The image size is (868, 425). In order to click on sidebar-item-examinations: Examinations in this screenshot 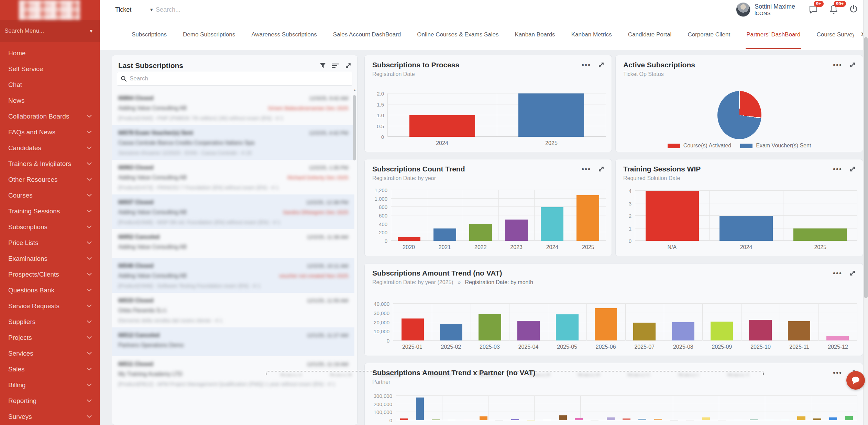, I will do `click(50, 259)`.